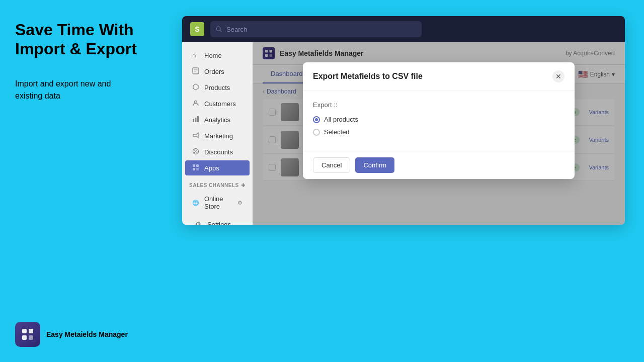 The width and height of the screenshot is (644, 362). What do you see at coordinates (87, 334) in the screenshot?
I see `brand-label: Easy Metaields Manager` at bounding box center [87, 334].